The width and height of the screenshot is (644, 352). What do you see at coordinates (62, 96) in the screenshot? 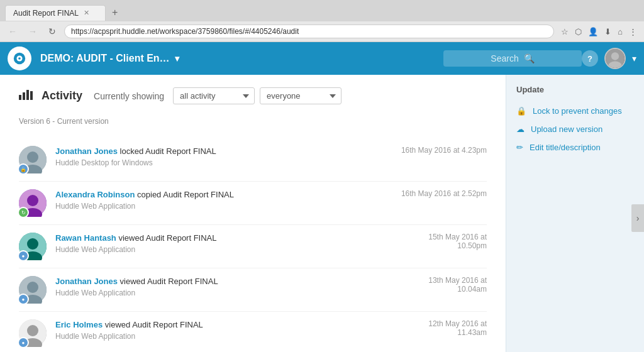
I see `activity-title: Activity` at bounding box center [62, 96].